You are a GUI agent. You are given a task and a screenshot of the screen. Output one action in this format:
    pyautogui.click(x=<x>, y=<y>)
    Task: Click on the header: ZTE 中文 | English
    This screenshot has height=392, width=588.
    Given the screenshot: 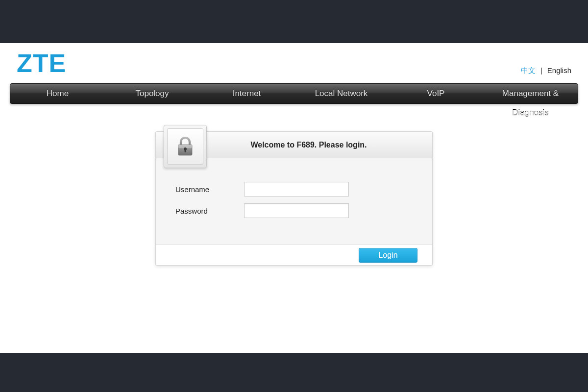 What is the action you would take?
    pyautogui.click(x=294, y=63)
    